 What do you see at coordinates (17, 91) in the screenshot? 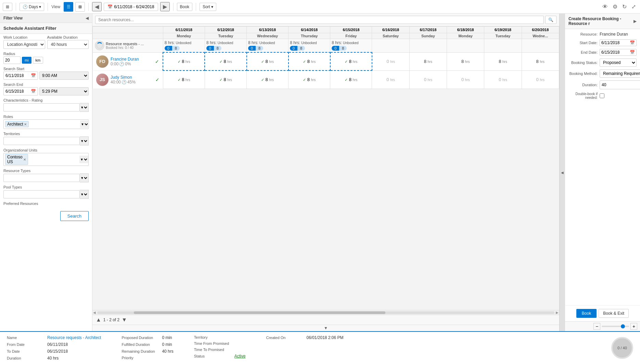
I see `search-end-date-value` at bounding box center [17, 91].